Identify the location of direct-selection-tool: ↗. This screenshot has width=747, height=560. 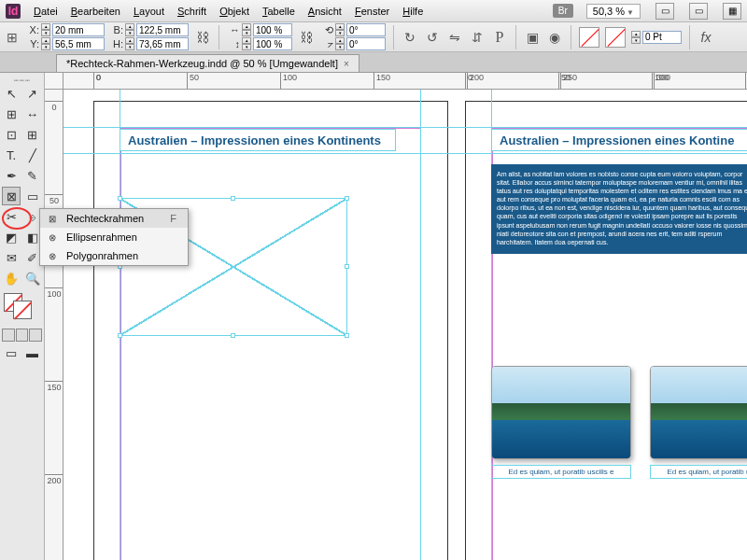
(33, 93).